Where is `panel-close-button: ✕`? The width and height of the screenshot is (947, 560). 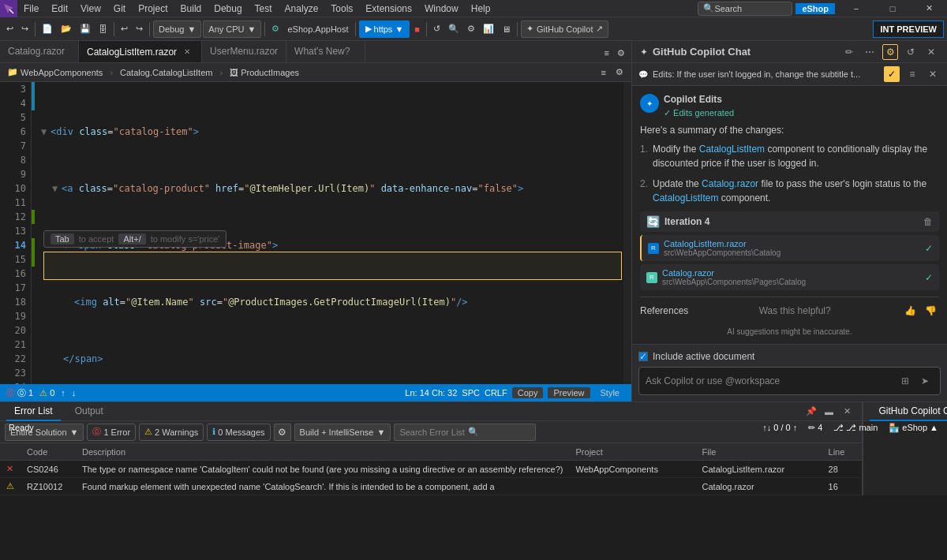 panel-close-button: ✕ is located at coordinates (848, 412).